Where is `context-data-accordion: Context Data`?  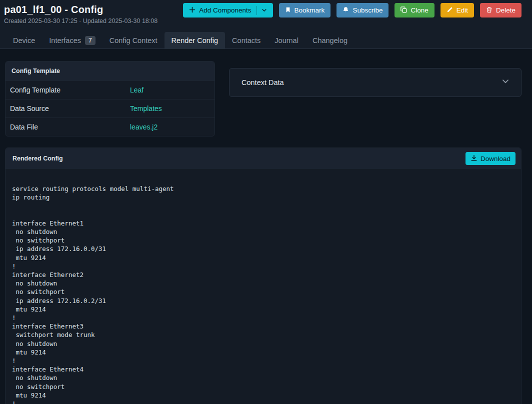 context-data-accordion: Context Data is located at coordinates (375, 82).